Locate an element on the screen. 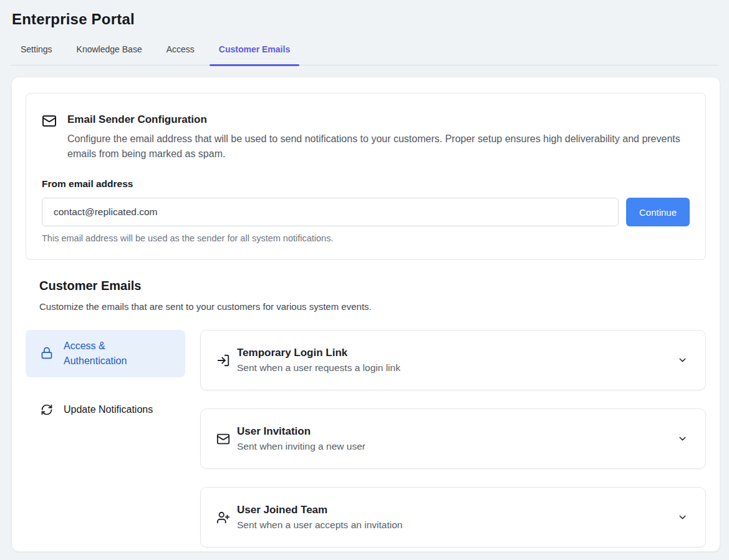 Image resolution: width=729 pixels, height=560 pixels. sender-helper-text: This email address will be used as the s… is located at coordinates (365, 238).